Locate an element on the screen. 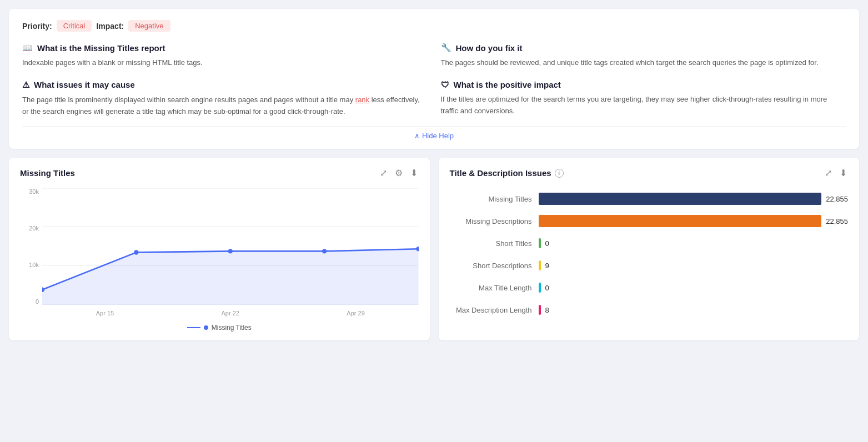 The image size is (868, 442). y-label-0: 0 is located at coordinates (37, 302).